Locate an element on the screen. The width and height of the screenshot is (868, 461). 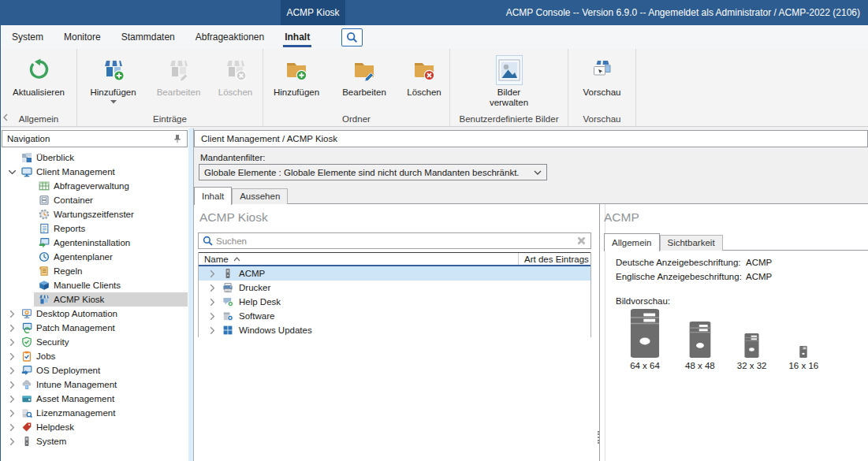
eintrag-hinzufuegen-button: Hinzufügen is located at coordinates (114, 79).